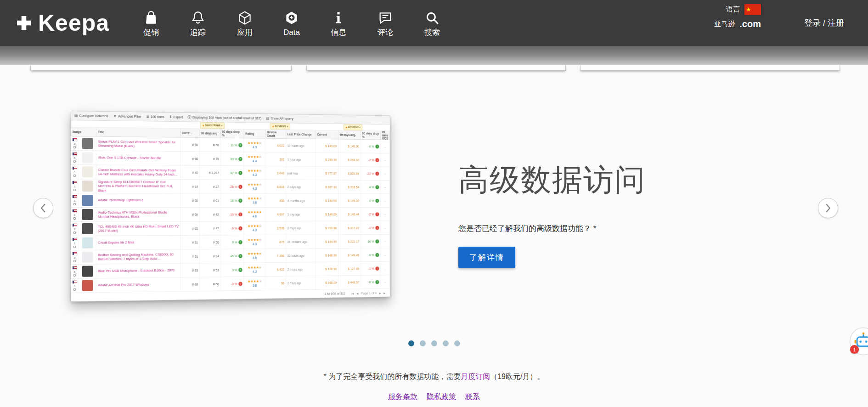 The image size is (868, 407). I want to click on product-title: TCL 49S405 49-Inch 4K Ultra HD Roku Smar…, so click(139, 229).